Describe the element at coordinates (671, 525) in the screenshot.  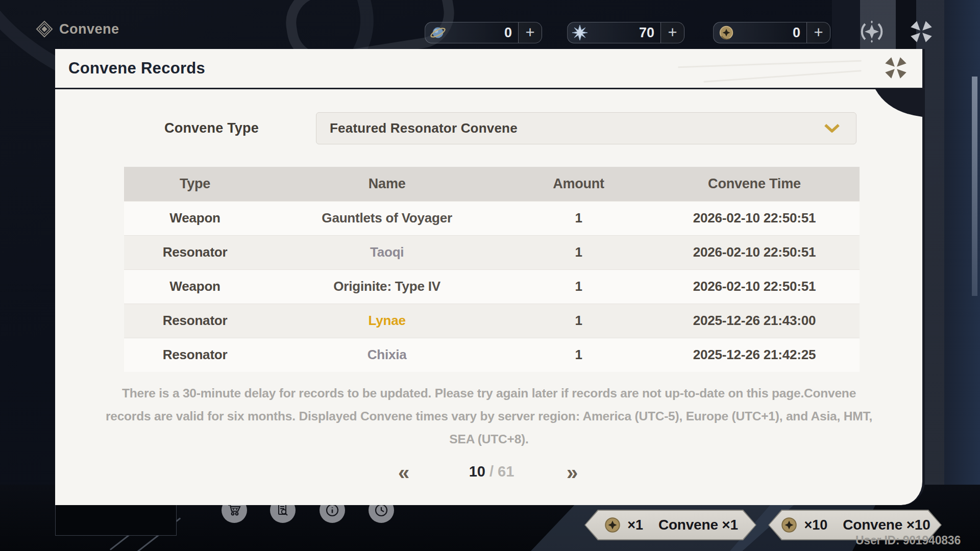
I see `convene-x1-button: ×1 Convene ×1` at that location.